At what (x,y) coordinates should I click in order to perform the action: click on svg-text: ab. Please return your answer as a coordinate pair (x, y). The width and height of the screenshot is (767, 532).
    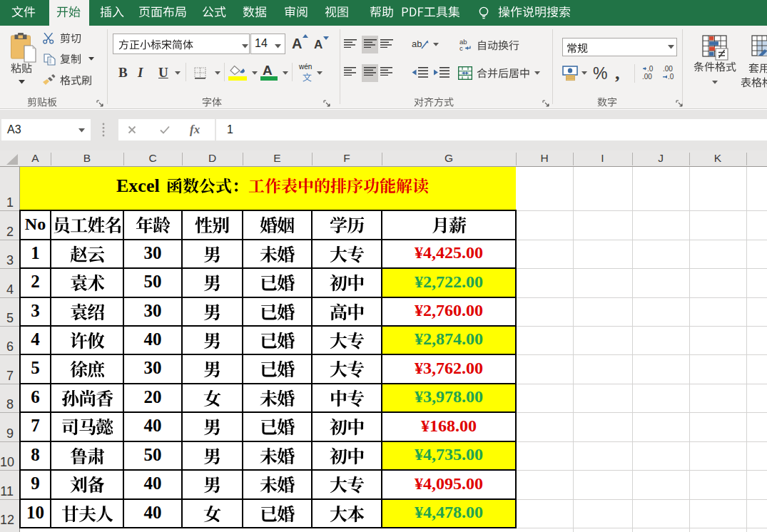
    Looking at the image, I should click on (417, 44).